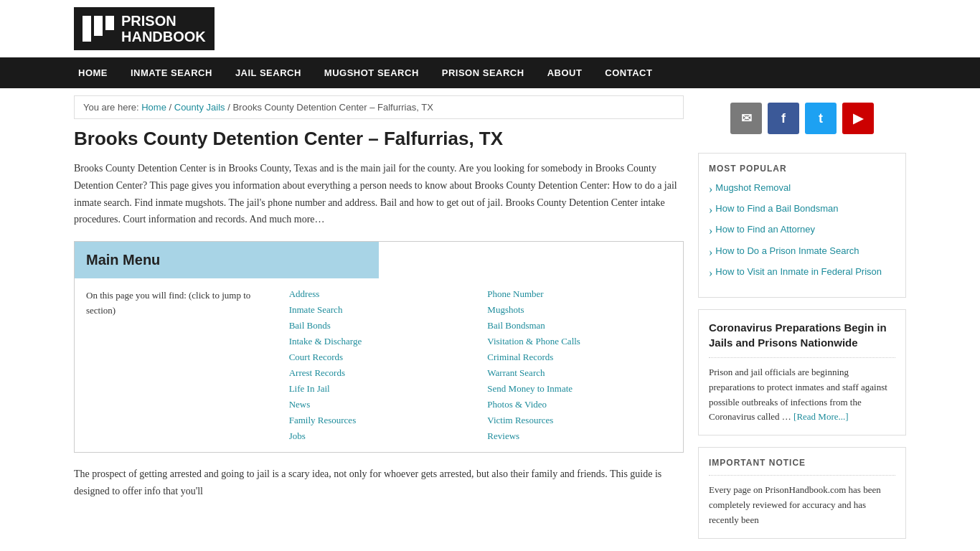  I want to click on social-youtube-button: ▶, so click(858, 118).